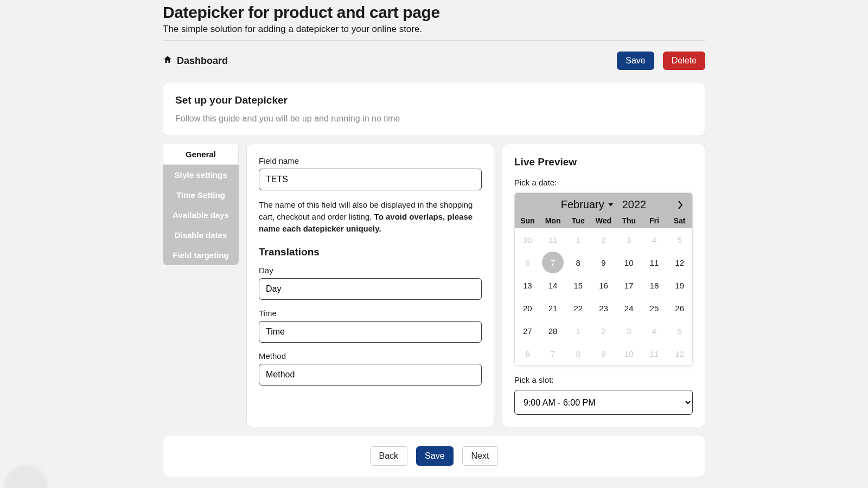 Image resolution: width=868 pixels, height=488 pixels. I want to click on time-label: Time, so click(370, 313).